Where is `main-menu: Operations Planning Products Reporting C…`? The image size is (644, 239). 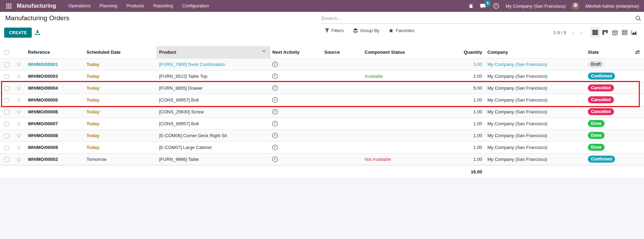
main-menu: Operations Planning Products Reporting C… is located at coordinates (139, 6).